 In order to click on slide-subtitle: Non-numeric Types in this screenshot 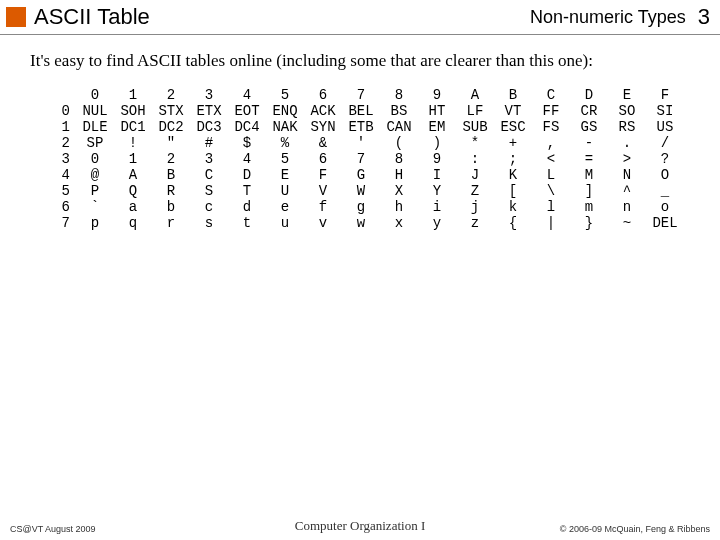, I will do `click(608, 18)`.